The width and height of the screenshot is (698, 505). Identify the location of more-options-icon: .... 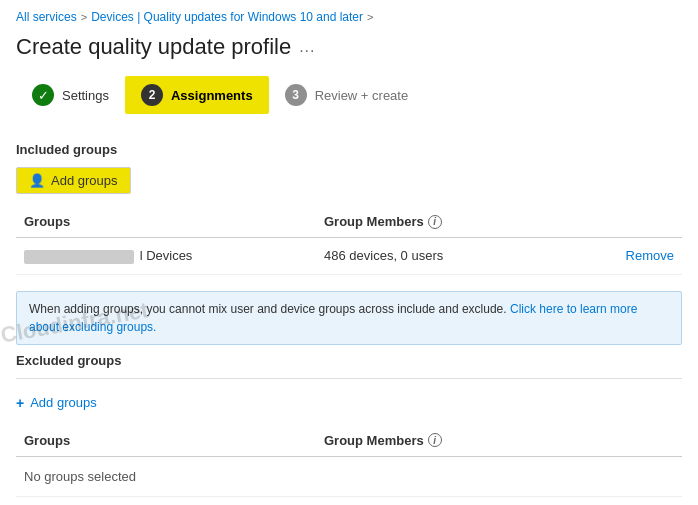
(307, 47).